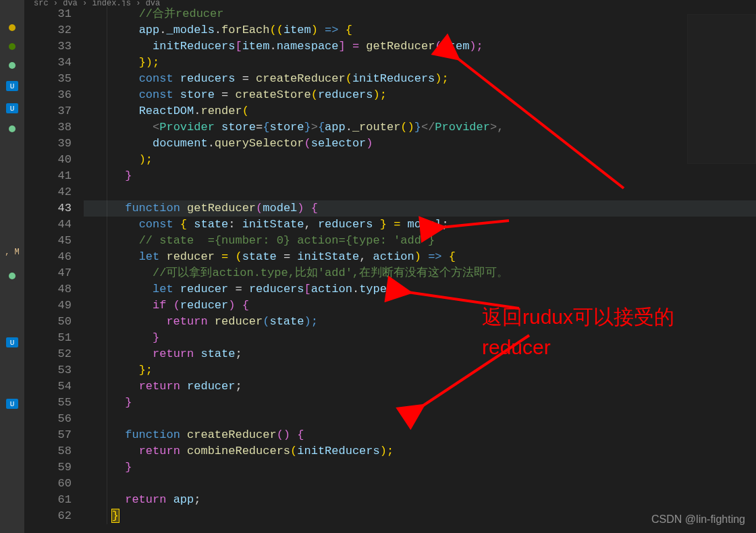  Describe the element at coordinates (420, 500) in the screenshot. I see `code-line: return app;` at that location.